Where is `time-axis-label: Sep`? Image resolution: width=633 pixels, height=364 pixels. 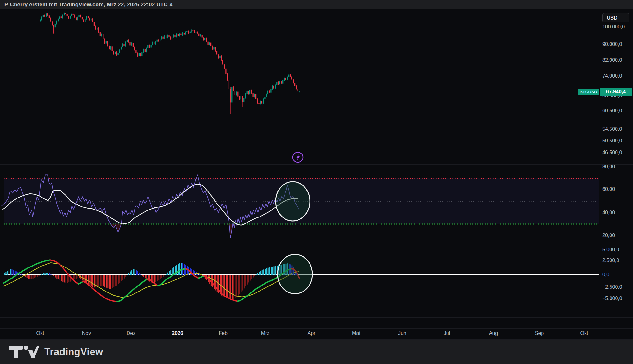
time-axis-label: Sep is located at coordinates (539, 333).